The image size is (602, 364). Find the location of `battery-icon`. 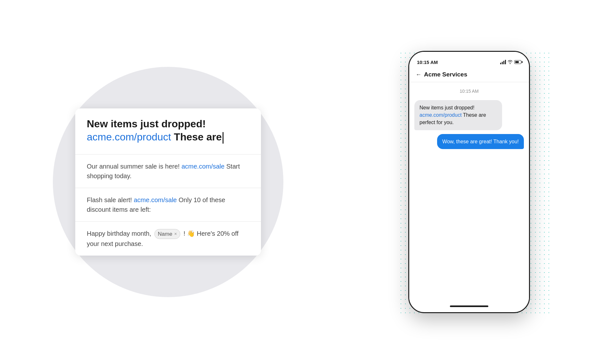

battery-icon is located at coordinates (518, 62).